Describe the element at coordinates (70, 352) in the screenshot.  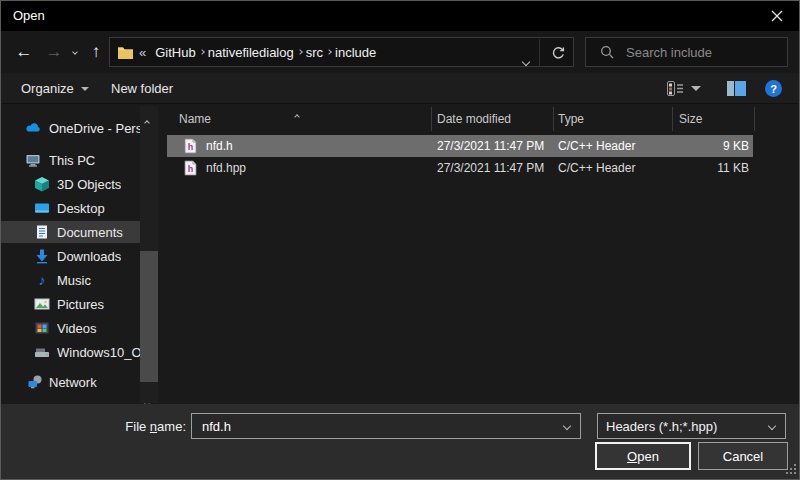
I see `sidebar-item-windows10-os: Windows10_OS (` at that location.